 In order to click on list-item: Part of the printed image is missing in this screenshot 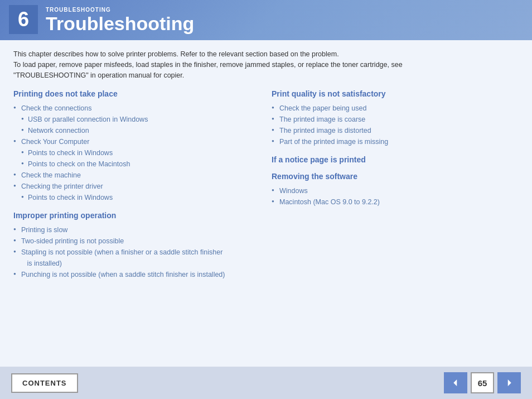, I will do `click(395, 142)`.